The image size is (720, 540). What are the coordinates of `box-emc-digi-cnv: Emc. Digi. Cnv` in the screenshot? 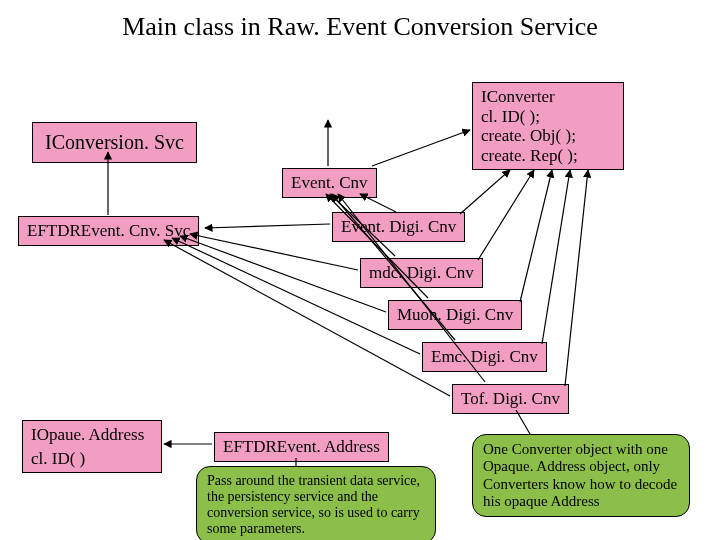 It's located at (484, 357).